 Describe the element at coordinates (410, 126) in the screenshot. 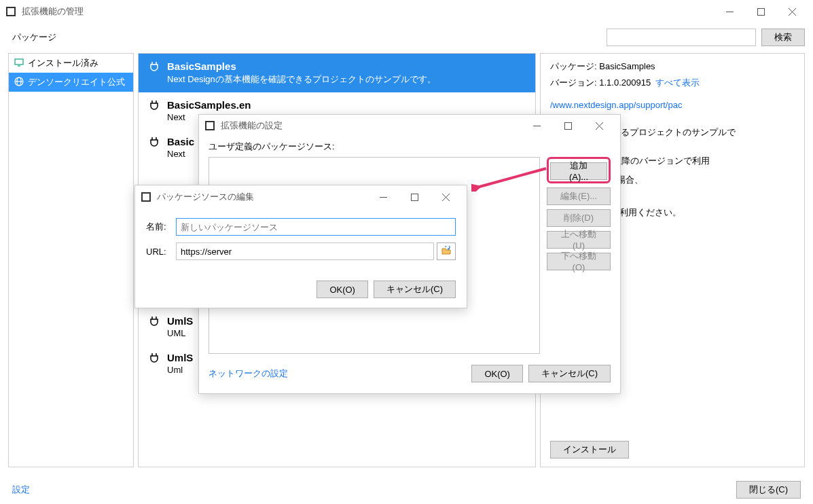

I see `settings-titlebar: 拡張機能の設定` at that location.